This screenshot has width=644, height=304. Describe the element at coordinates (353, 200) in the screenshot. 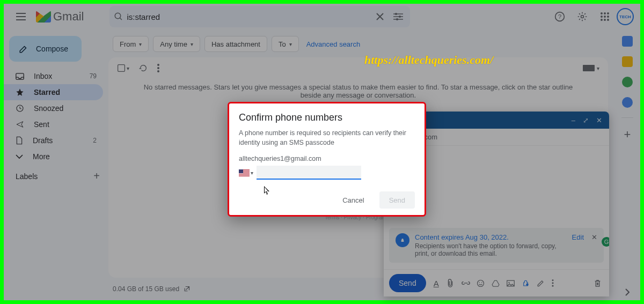

I see `dialog-cancel-button: Cancel` at that location.